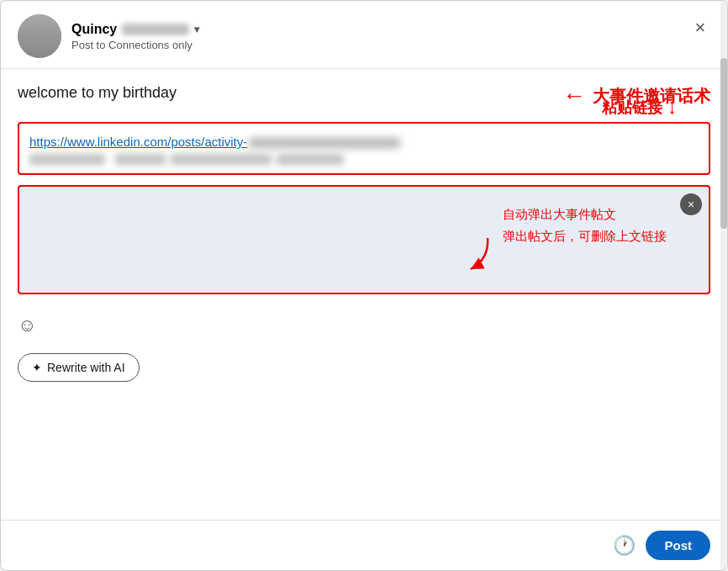 This screenshot has height=571, width=728. I want to click on user-subtitle: Post to Connections only, so click(135, 45).